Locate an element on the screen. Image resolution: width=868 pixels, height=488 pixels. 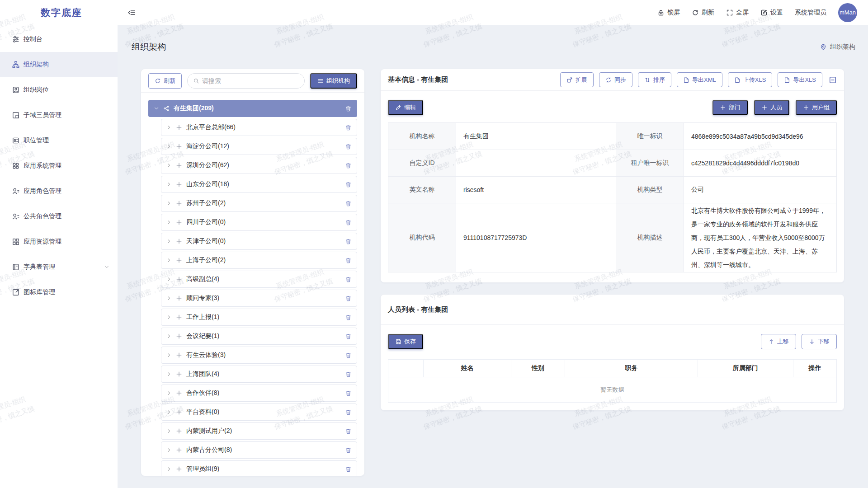
sidebar-item: 组织架构 is located at coordinates (59, 65).